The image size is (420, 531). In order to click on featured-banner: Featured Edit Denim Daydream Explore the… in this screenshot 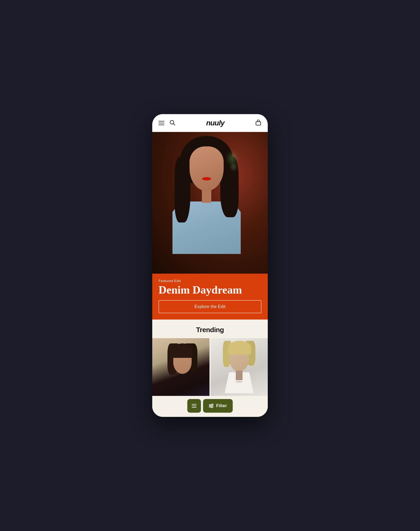, I will do `click(210, 296)`.